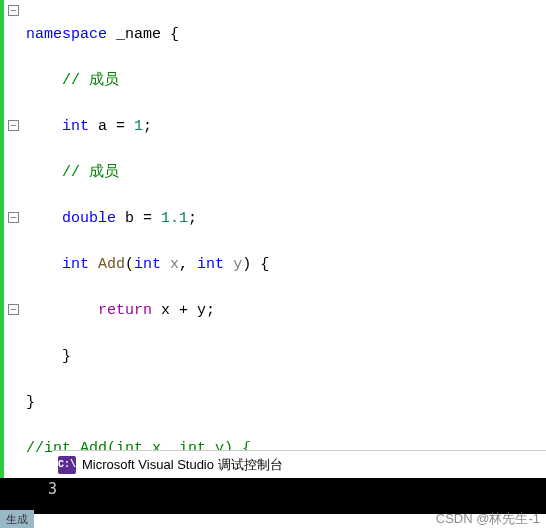 The height and width of the screenshot is (528, 546). Describe the element at coordinates (256, 264) in the screenshot. I see `paren-close: ) {` at that location.